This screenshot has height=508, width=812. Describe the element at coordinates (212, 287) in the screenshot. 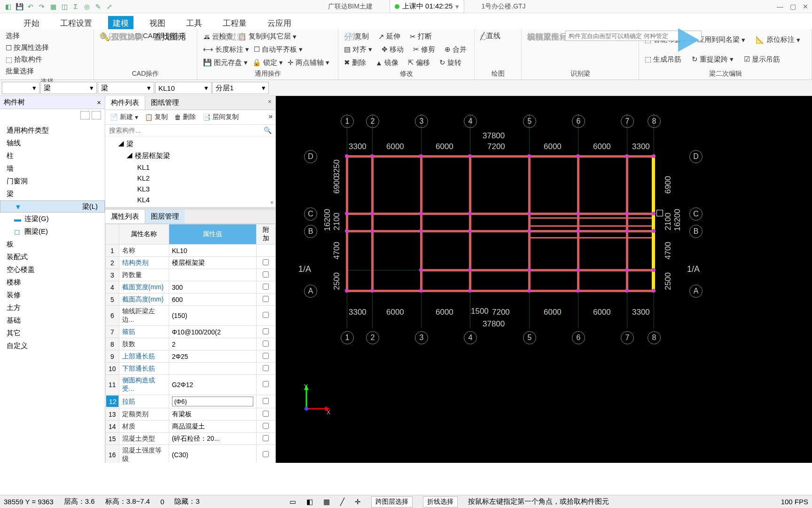

I see `prop-value: 300` at that location.